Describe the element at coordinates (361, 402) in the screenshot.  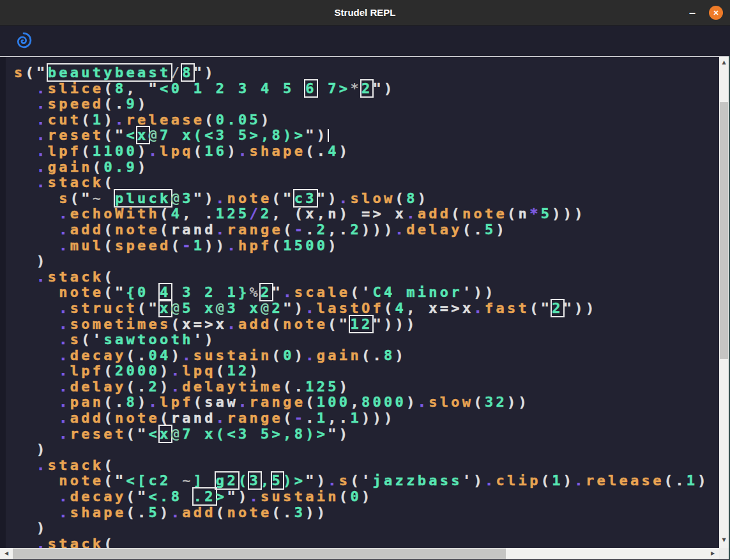
I see `code-line: .pan(.8).lpf(saw.range(100,8000).slow(32…` at that location.